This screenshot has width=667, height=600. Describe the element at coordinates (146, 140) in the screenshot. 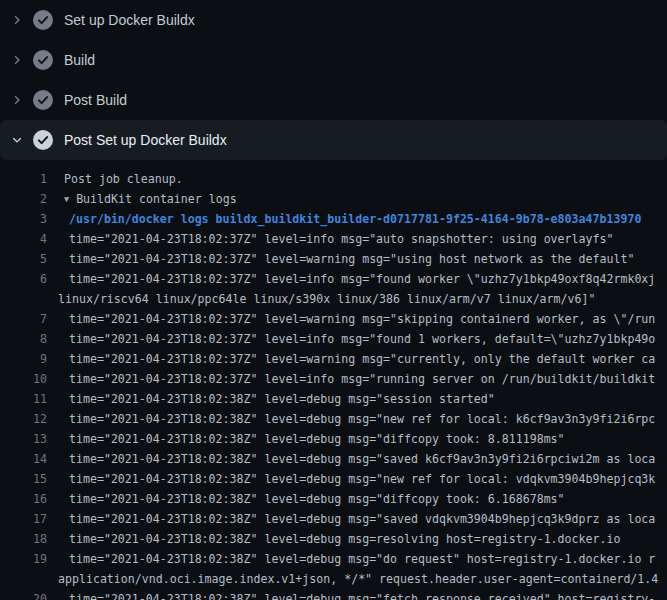

I see `step-label: Post Set up Docker Buildx` at that location.